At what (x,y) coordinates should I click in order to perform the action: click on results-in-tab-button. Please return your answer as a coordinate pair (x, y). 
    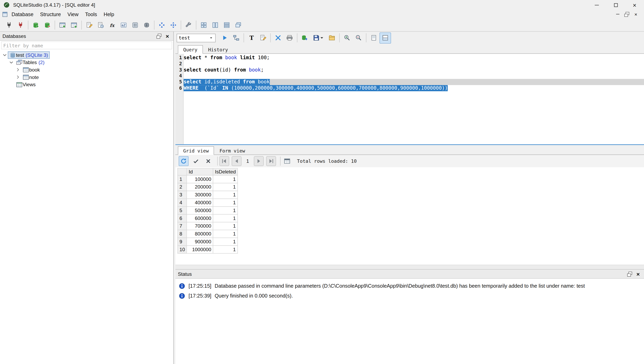
    Looking at the image, I should click on (374, 38).